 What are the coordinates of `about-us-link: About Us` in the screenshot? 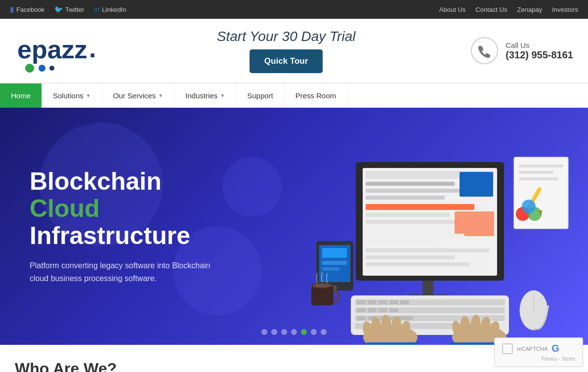 It's located at (453, 10).